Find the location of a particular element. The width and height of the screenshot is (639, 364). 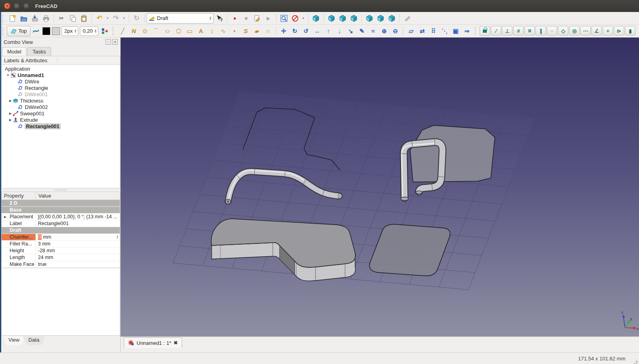

draft-polygon: ⬠ is located at coordinates (179, 31).